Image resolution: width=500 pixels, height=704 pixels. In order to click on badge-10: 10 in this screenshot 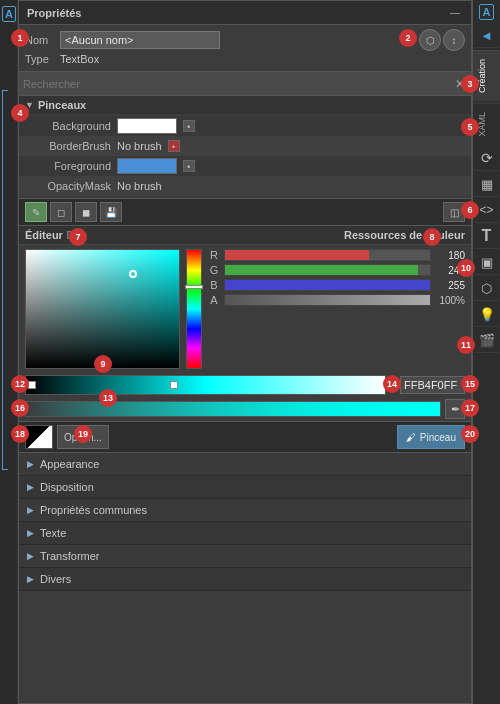, I will do `click(466, 268)`.